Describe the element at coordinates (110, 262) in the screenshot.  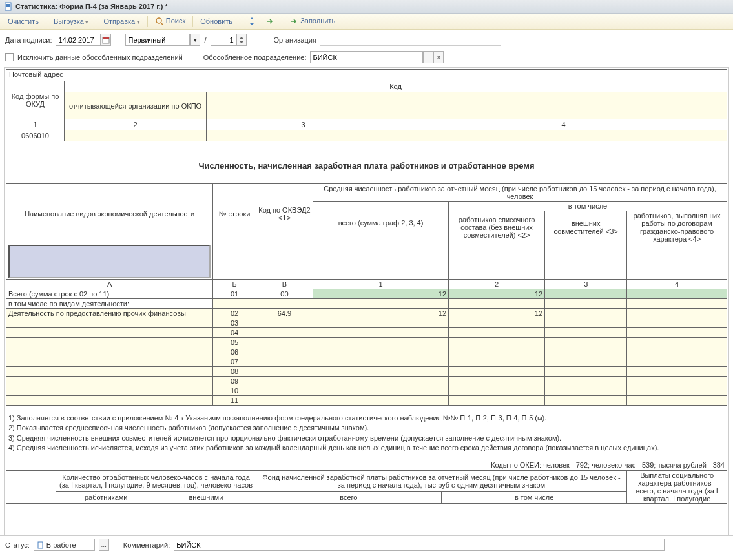
I see `active-cell` at that location.